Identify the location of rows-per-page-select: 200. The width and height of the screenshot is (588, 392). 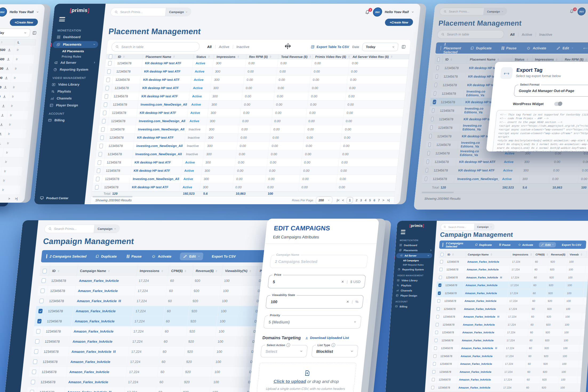
(324, 200).